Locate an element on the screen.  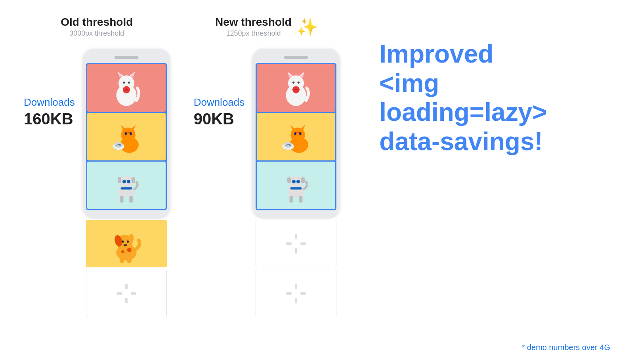
sparkle-icon: ✨ is located at coordinates (307, 27).